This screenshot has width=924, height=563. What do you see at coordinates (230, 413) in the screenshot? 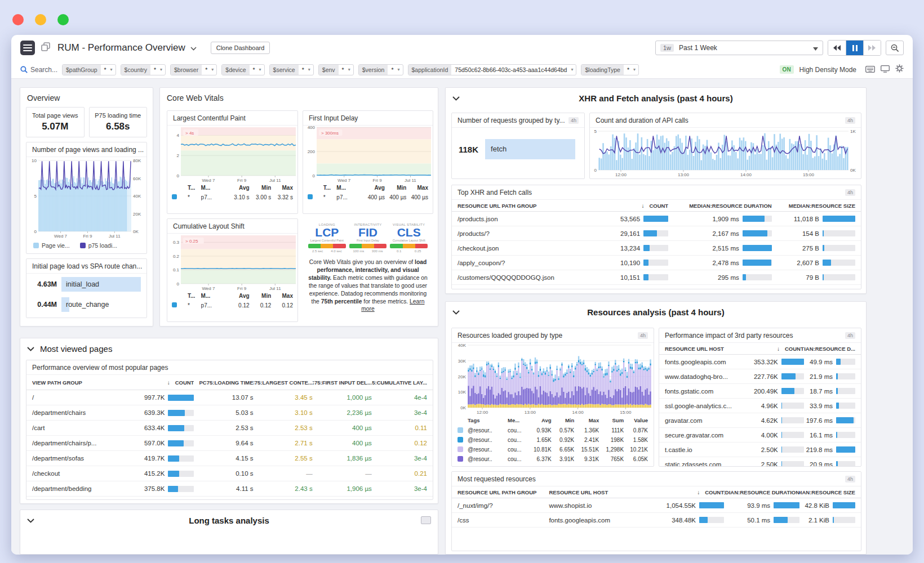
I see `table-row: /department/chairs639.3K5.03 s3.10 s2,23…` at bounding box center [230, 413].